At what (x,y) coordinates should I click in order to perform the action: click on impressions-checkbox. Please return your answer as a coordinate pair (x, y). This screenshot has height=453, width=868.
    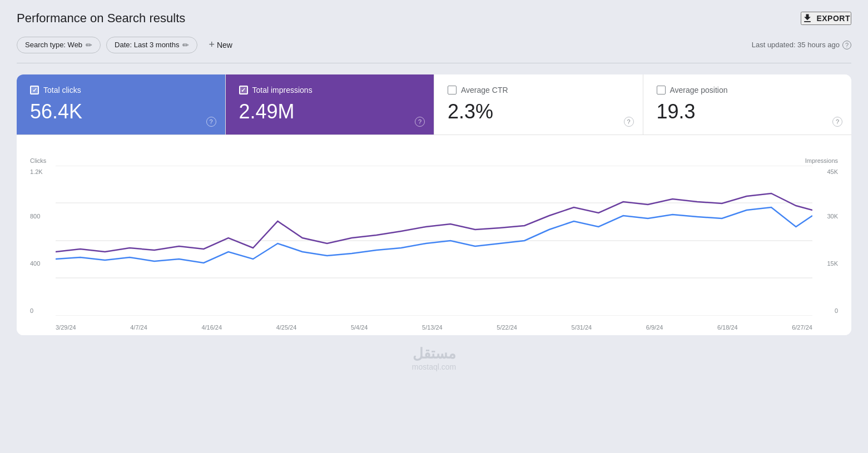
    Looking at the image, I should click on (244, 90).